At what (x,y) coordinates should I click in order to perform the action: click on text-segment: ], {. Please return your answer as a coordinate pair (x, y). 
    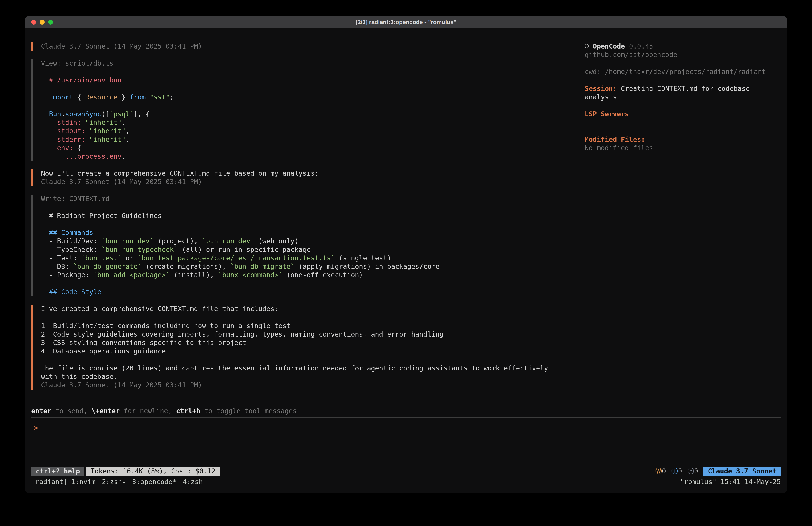
    Looking at the image, I should click on (141, 114).